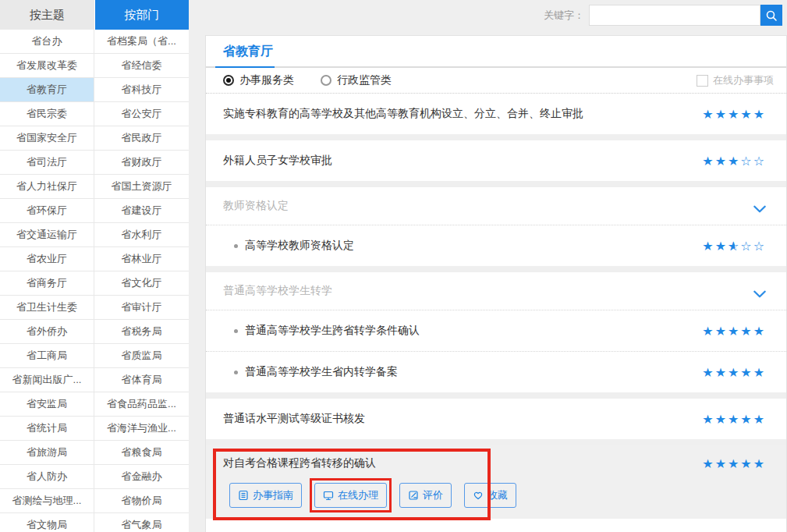 The width and height of the screenshot is (787, 532). I want to click on sidebar-item: 省安监局, so click(47, 404).